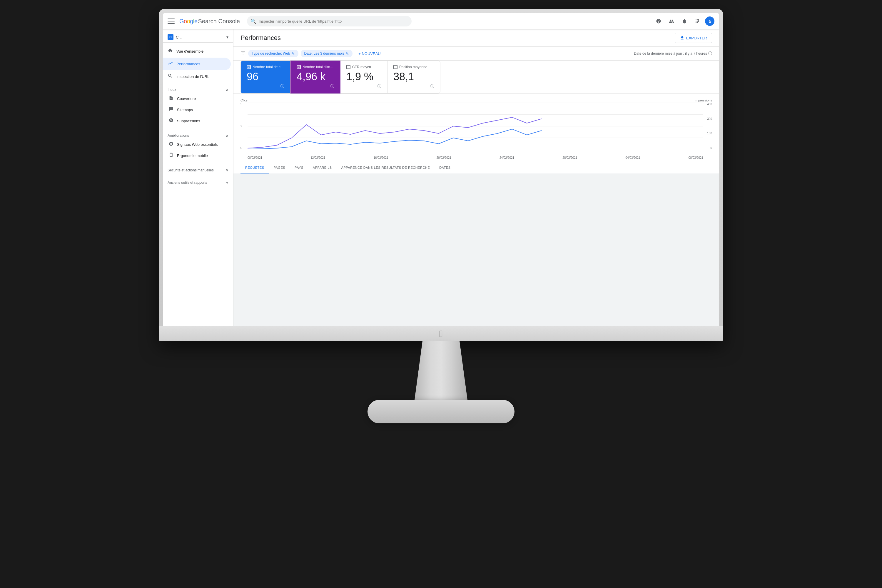  Describe the element at coordinates (243, 104) in the screenshot. I see `y-left-top: 5` at that location.